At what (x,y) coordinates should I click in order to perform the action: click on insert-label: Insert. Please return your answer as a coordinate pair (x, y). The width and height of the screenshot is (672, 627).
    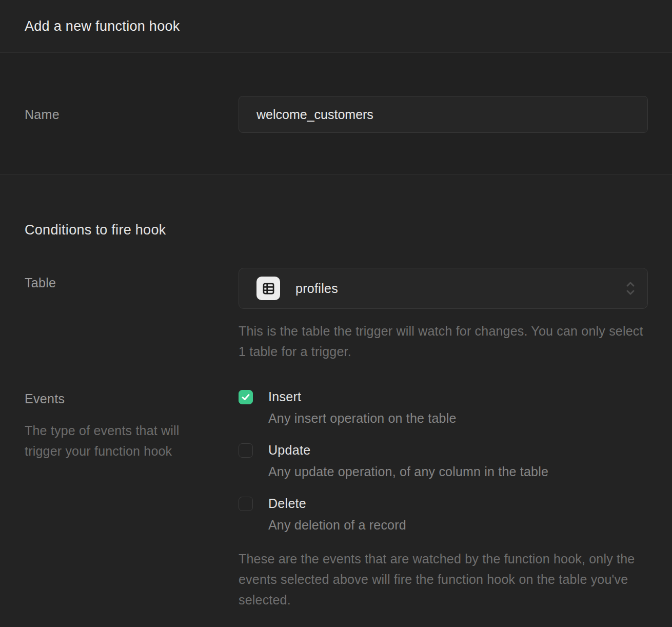
    Looking at the image, I should click on (458, 397).